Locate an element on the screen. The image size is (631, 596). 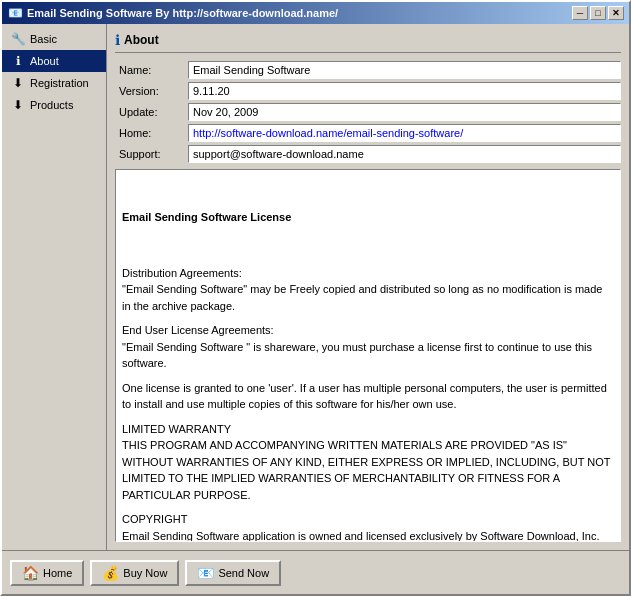
title-bar-buttons: ─ □ ✕ is located at coordinates (598, 13).